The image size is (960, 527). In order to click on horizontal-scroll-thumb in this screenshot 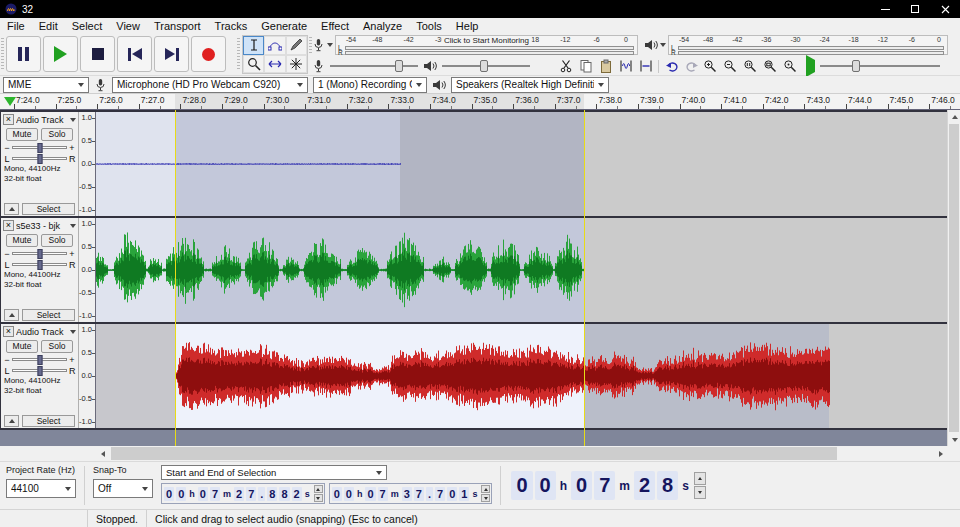, I will do `click(474, 454)`.